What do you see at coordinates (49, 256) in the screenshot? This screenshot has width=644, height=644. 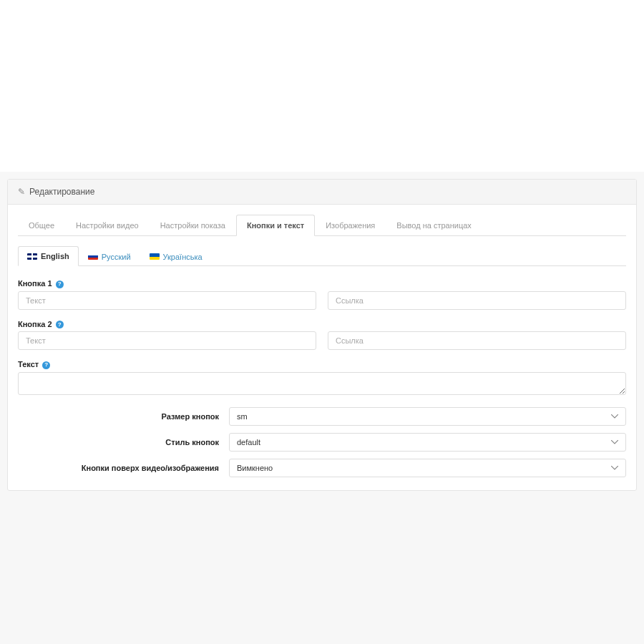 I see `lang-tab-english: English` at bounding box center [49, 256].